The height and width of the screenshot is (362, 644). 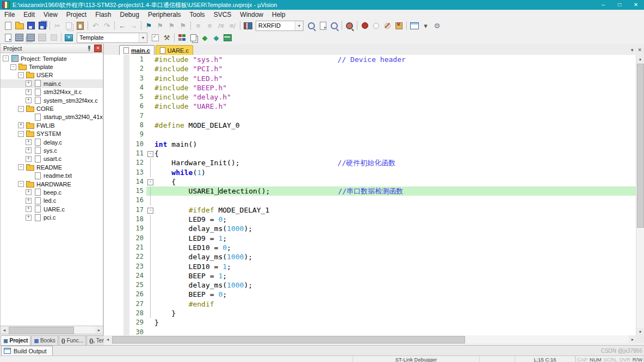 What do you see at coordinates (52, 192) in the screenshot?
I see `tree-item-beep-c: +beep.c` at bounding box center [52, 192].